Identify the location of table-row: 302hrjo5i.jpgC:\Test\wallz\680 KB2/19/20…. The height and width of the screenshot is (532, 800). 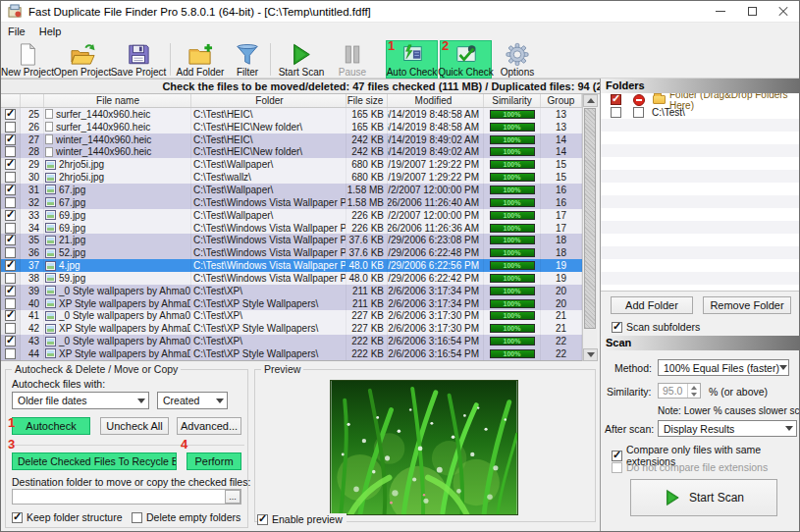
(292, 177).